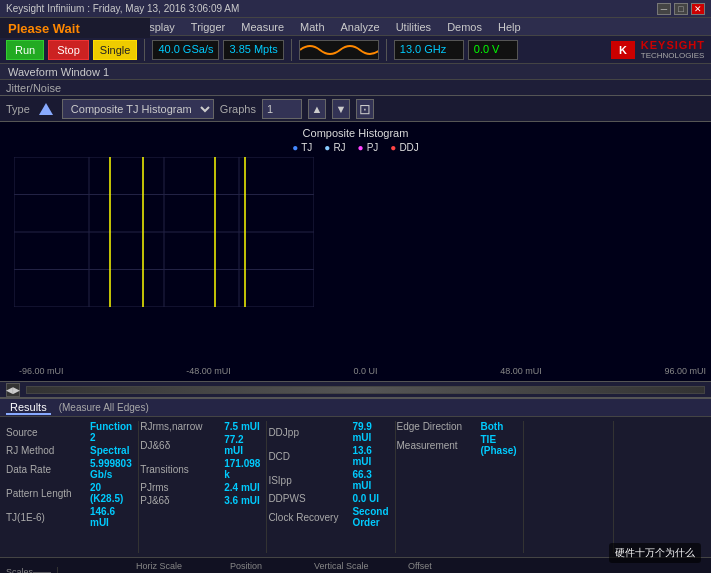  I want to click on result-val-pjrms: 2.4 mUI, so click(242, 488).